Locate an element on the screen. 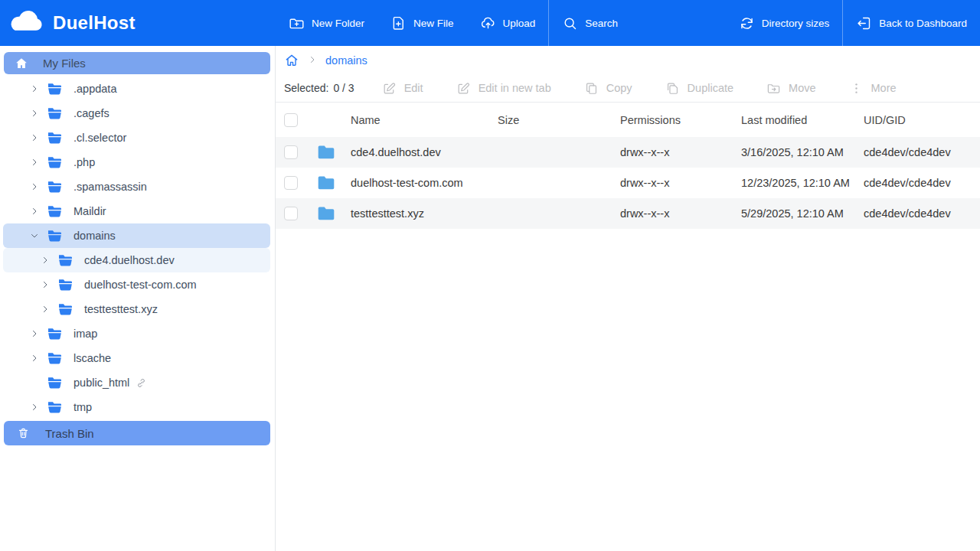 The height and width of the screenshot is (551, 980). topbar-button-label: New File is located at coordinates (433, 23).